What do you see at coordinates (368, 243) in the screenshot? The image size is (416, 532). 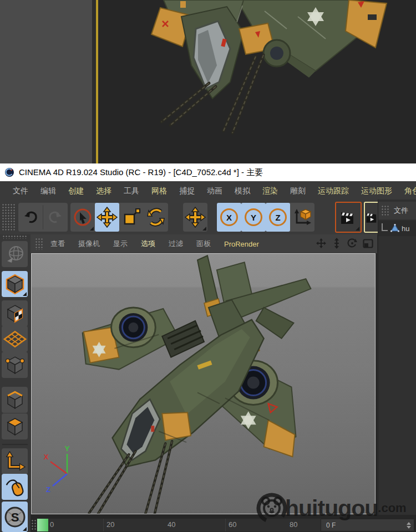 I see `viewport-toggle-layout-button` at bounding box center [368, 243].